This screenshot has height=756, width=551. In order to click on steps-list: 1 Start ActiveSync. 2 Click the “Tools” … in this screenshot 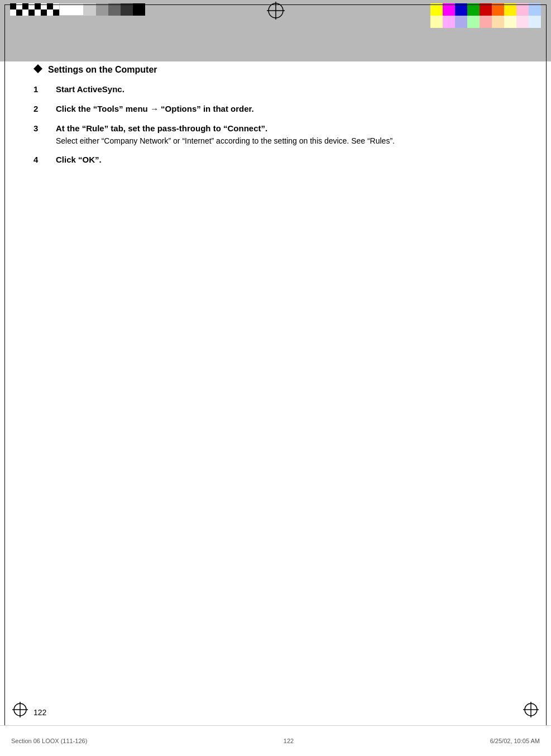, I will do `click(276, 125)`.